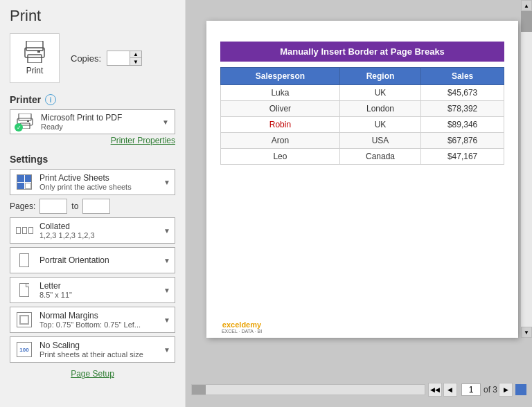  Describe the element at coordinates (362, 116) in the screenshot. I see `preview-table: Salesperson Region Sales LukaUK$45,673Ol…` at that location.